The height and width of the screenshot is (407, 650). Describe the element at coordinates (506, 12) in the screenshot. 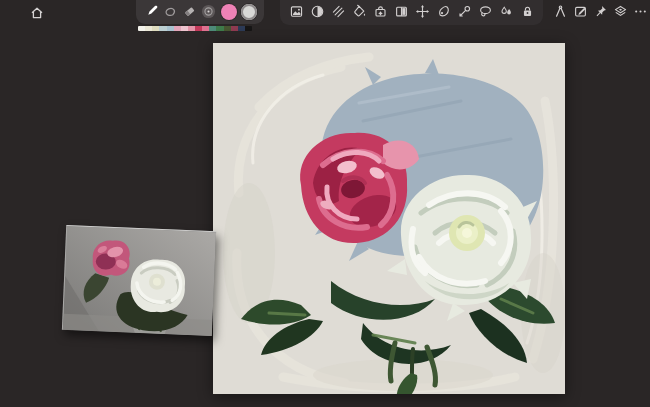

I see `blend-button` at that location.